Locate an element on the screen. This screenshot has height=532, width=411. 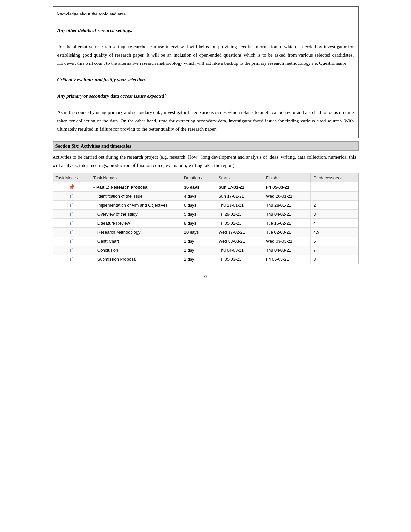
heading-critically: Critically evaluate and justify your sel… is located at coordinates (206, 80).